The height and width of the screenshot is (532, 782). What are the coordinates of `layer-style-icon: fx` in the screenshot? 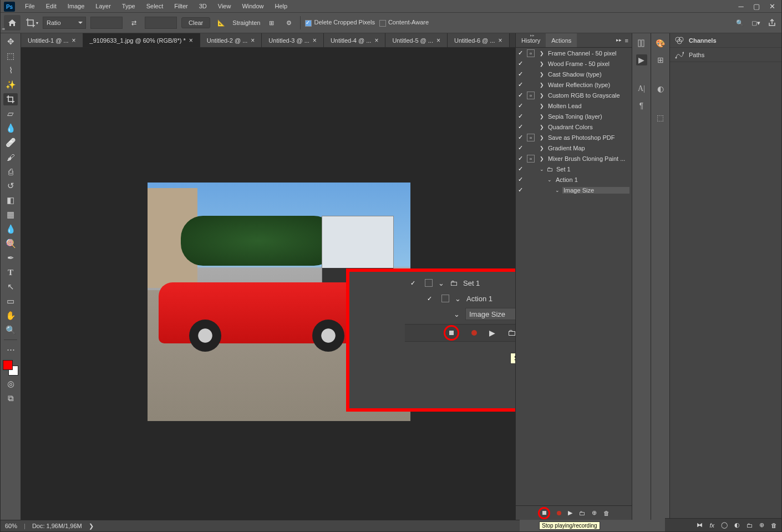 It's located at (712, 525).